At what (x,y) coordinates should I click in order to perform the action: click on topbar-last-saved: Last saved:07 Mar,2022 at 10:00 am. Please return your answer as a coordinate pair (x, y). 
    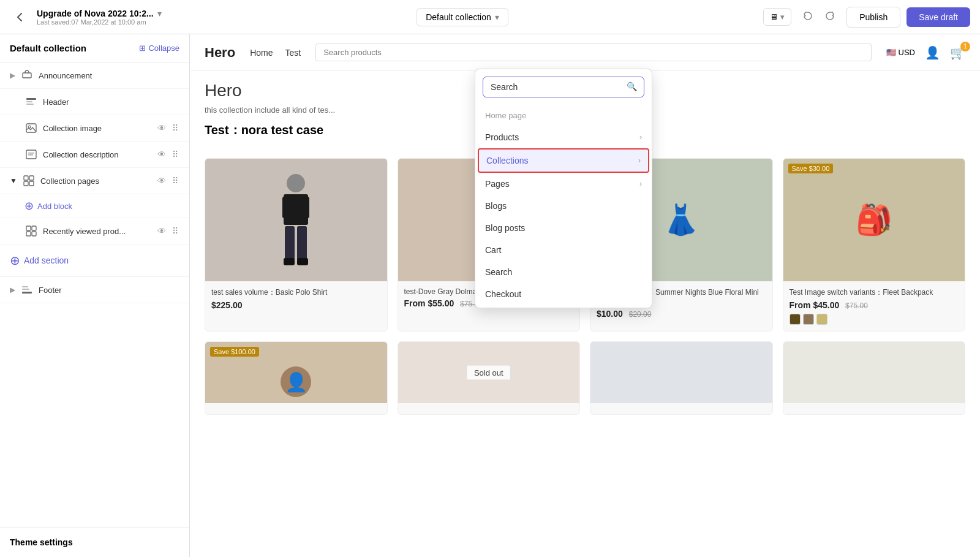
    Looking at the image, I should click on (99, 22).